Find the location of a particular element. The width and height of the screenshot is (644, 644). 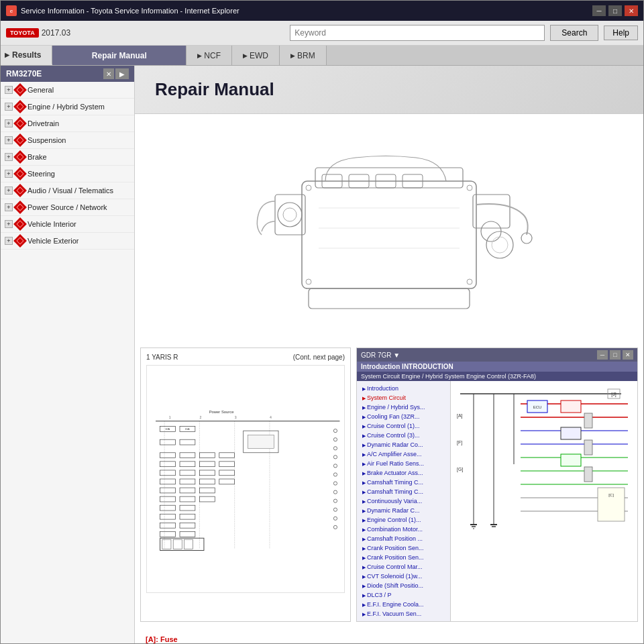

toc-item-24: E.F.I. Vacuum Sen... is located at coordinates (404, 614).